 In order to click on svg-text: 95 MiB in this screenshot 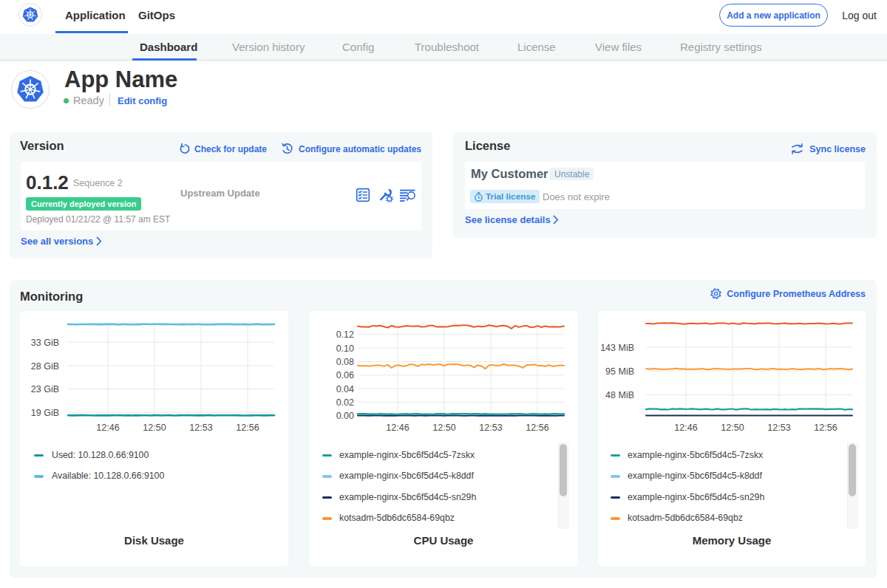, I will do `click(619, 372)`.